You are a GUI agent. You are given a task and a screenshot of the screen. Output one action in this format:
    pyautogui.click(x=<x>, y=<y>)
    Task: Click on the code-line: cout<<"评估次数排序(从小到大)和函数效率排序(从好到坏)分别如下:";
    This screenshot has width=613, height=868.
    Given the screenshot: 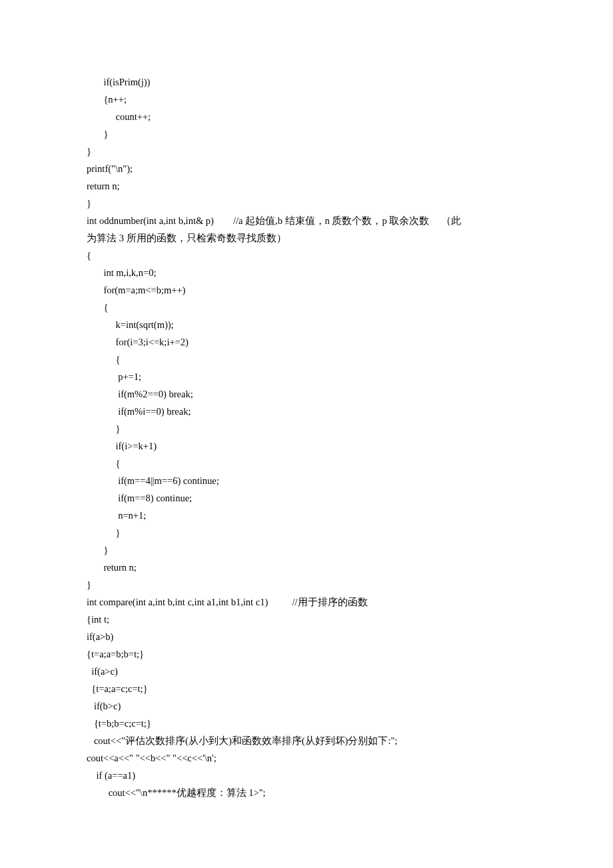 What is the action you would take?
    pyautogui.click(x=306, y=741)
    